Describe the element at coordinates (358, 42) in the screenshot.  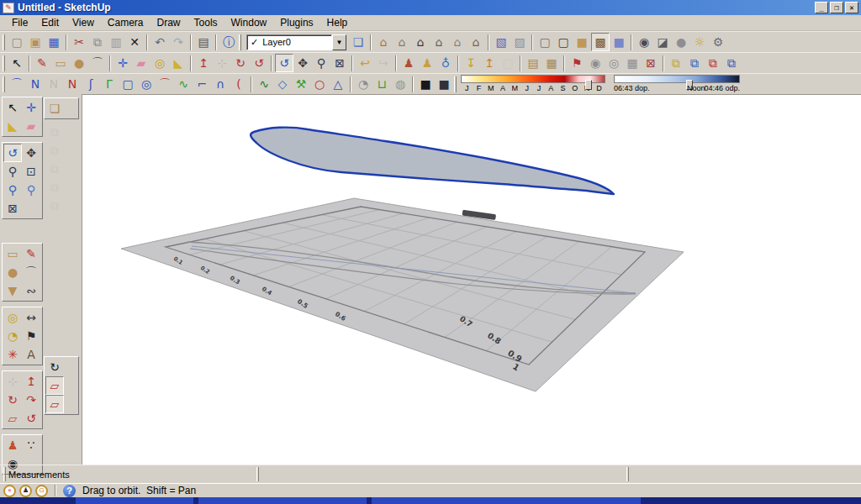
I see `layer-manager-button: ❏` at that location.